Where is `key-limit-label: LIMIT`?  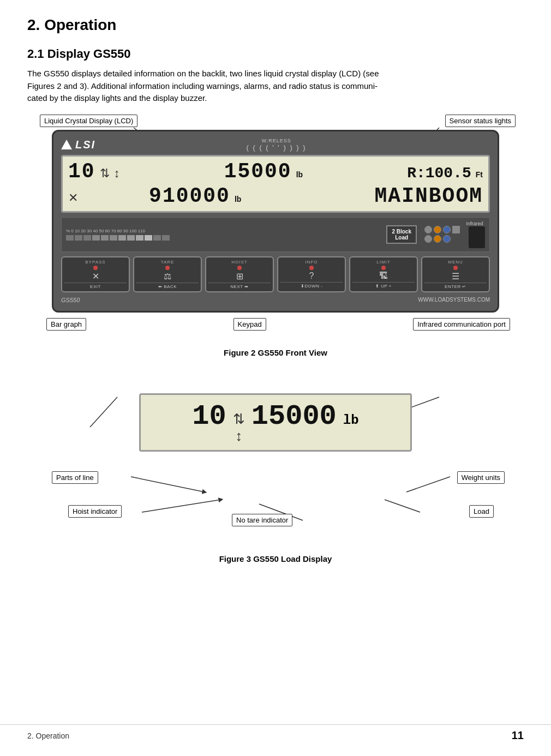 key-limit-label: LIMIT is located at coordinates (384, 262).